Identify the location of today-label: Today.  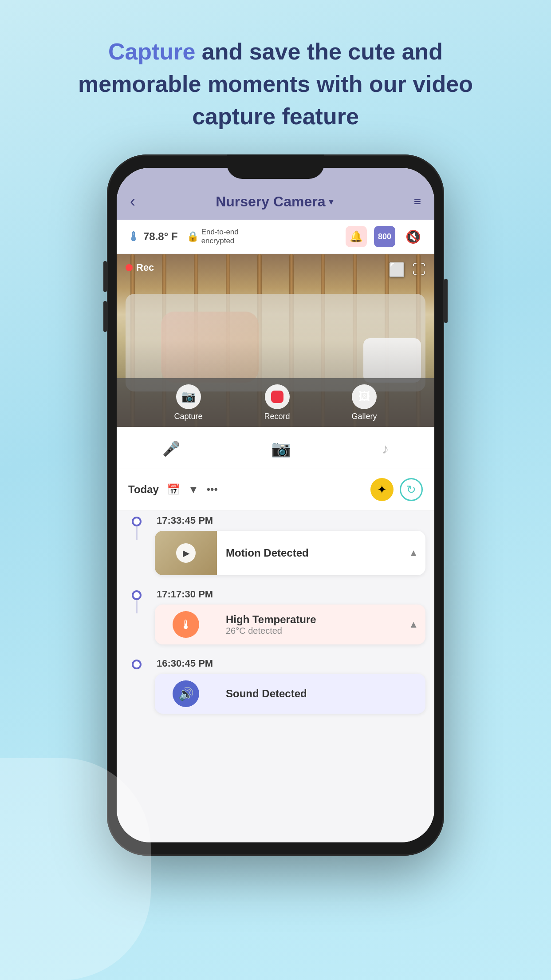
(144, 490).